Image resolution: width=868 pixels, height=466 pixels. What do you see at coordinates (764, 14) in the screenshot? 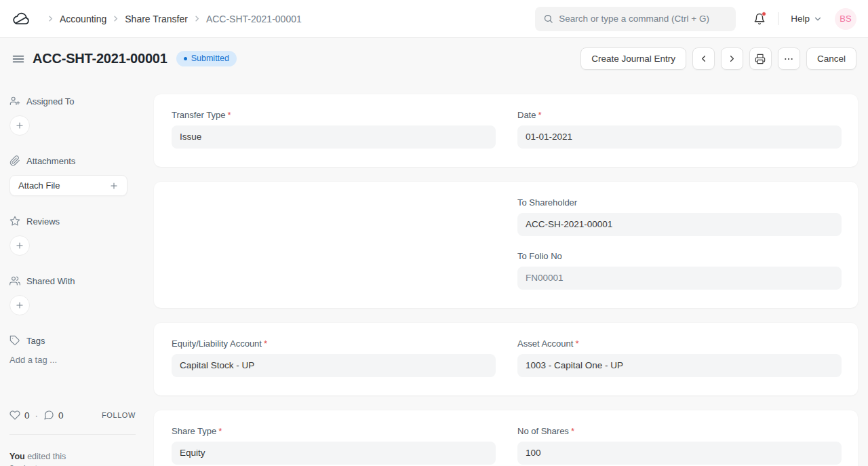
I see `notification-dot` at bounding box center [764, 14].